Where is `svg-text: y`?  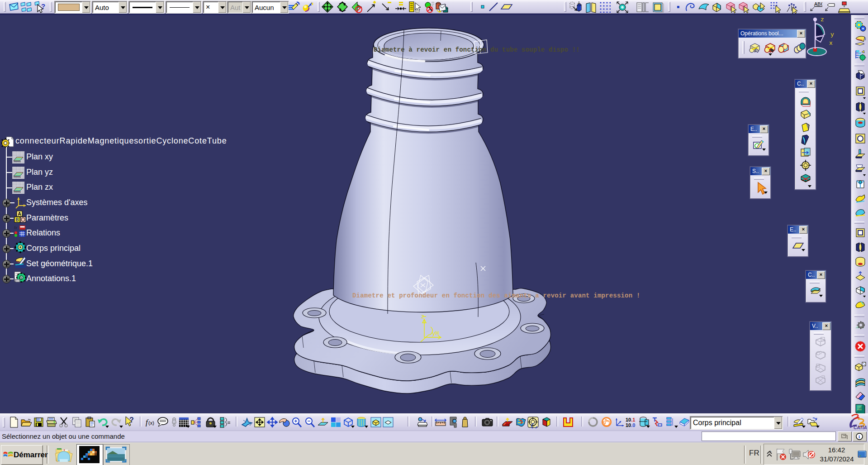
svg-text: y is located at coordinates (832, 34).